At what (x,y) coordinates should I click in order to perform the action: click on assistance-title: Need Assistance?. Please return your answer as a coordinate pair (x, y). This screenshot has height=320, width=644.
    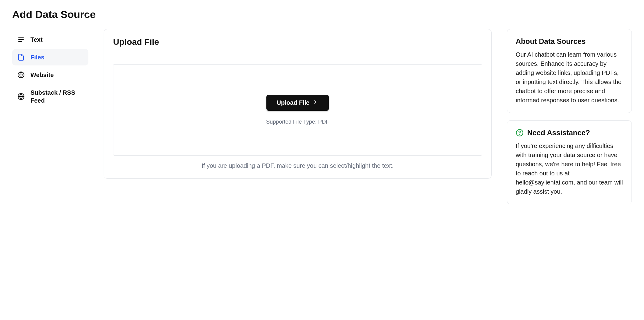
    Looking at the image, I should click on (559, 133).